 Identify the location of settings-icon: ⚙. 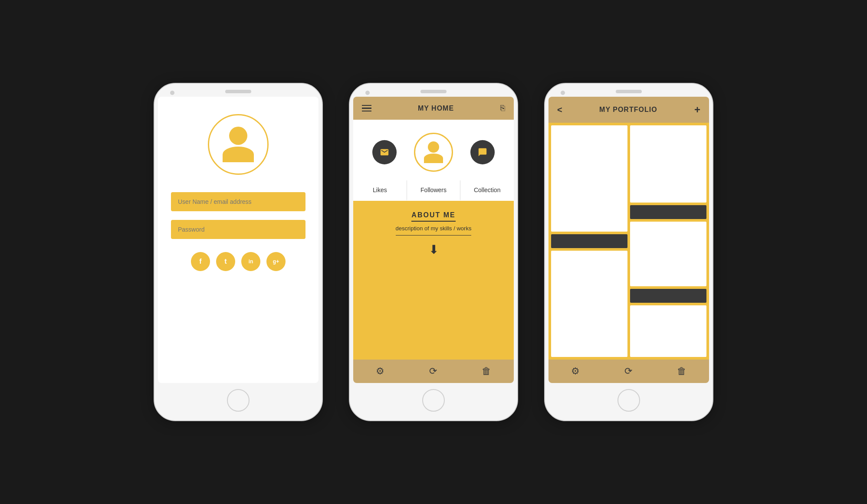
(380, 371).